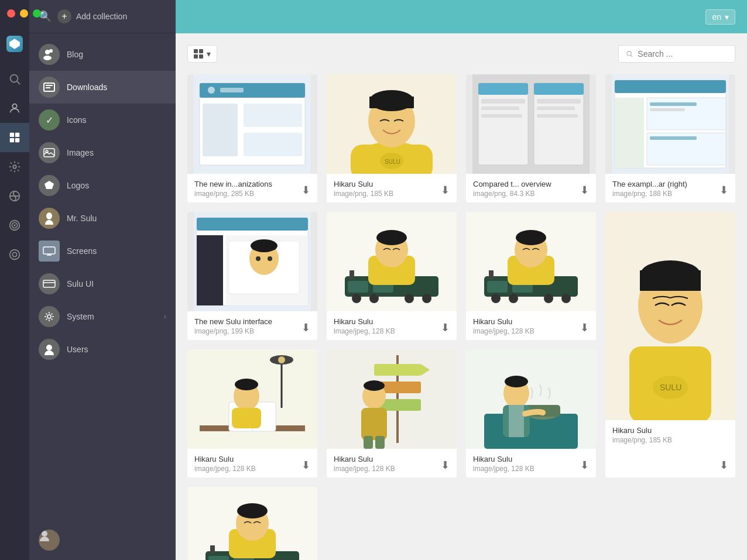 Image resolution: width=747 pixels, height=560 pixels. I want to click on search-bar, so click(677, 54).